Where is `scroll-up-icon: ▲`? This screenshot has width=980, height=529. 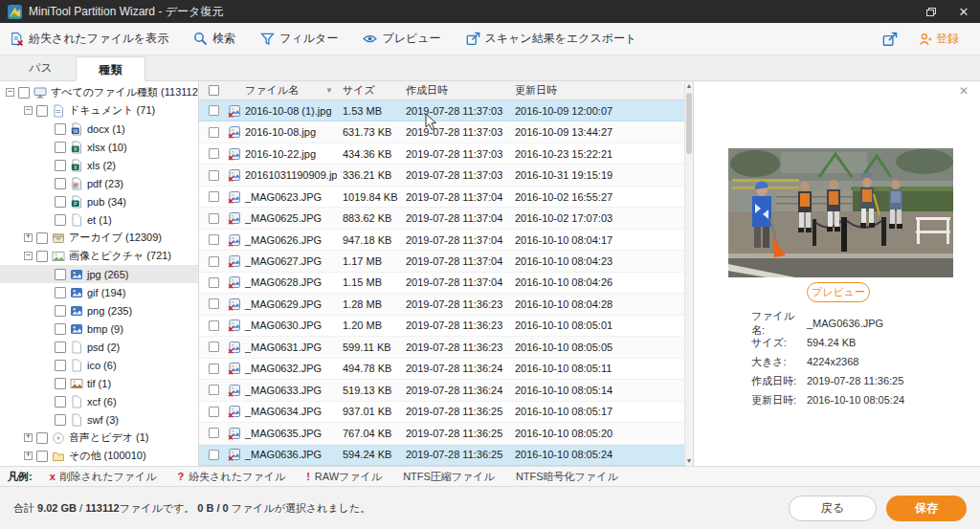
scroll-up-icon: ▲ is located at coordinates (689, 86).